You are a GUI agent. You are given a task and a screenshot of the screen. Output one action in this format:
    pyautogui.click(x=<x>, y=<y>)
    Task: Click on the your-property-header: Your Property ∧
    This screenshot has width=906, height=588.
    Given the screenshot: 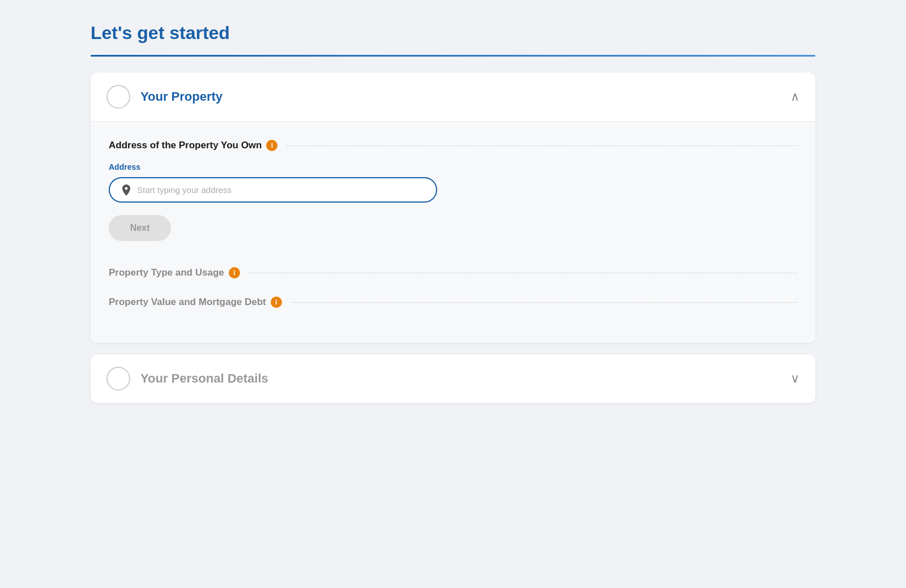 What is the action you would take?
    pyautogui.click(x=453, y=97)
    